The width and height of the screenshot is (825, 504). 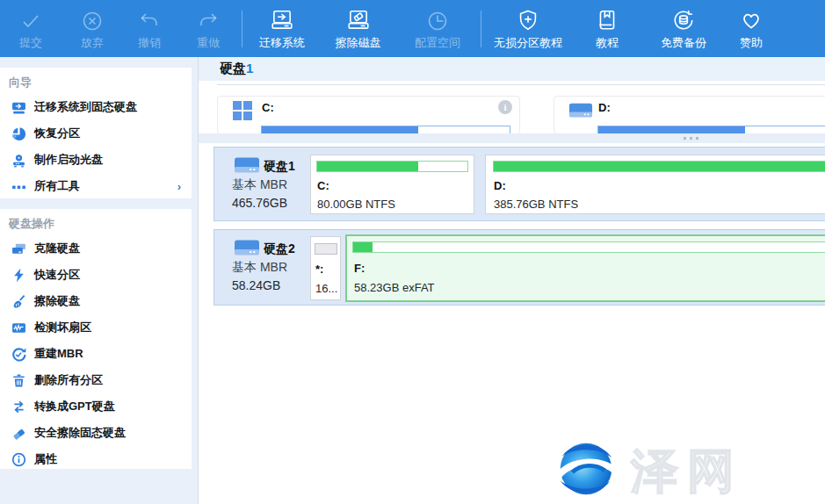 What do you see at coordinates (519, 267) in the screenshot?
I see `disk-row-2: 硬盘2 基本 MBR 58.24GB *: 16... F: 58.23GB e…` at bounding box center [519, 267].